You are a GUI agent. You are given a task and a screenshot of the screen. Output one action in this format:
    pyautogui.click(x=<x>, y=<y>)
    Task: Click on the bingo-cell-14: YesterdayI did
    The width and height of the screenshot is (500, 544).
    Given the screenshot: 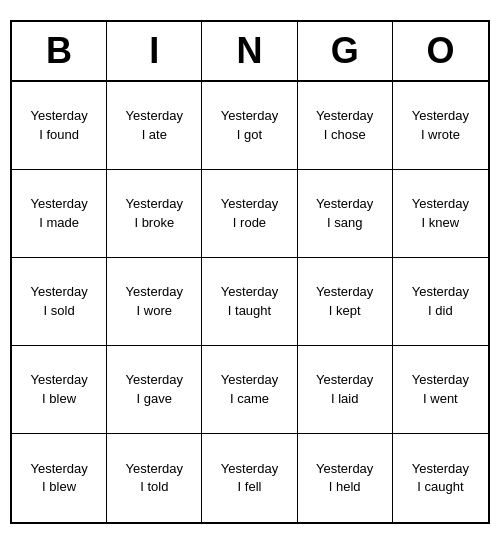 What is the action you would take?
    pyautogui.click(x=440, y=302)
    